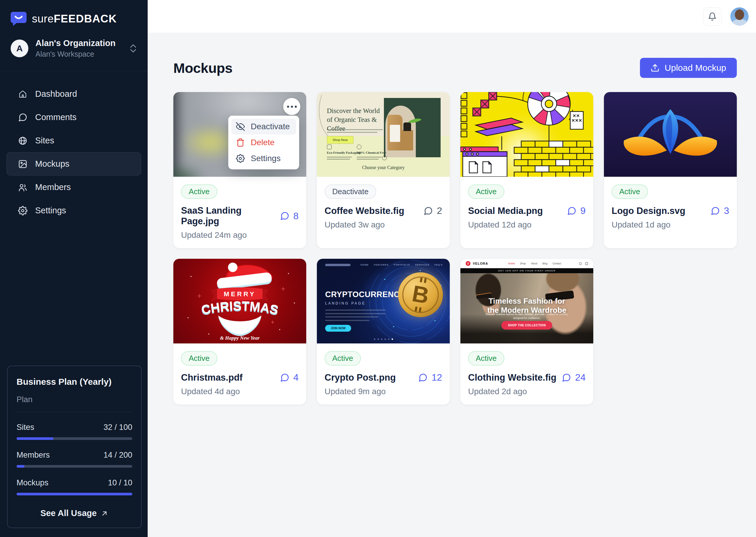 This screenshot has height=537, width=756. What do you see at coordinates (383, 339) in the screenshot?
I see `carousel-dots` at bounding box center [383, 339].